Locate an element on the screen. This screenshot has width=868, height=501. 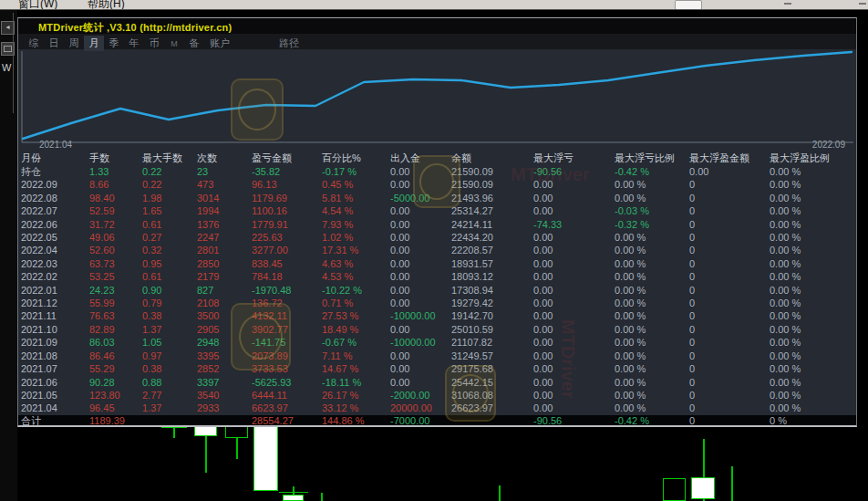
value-cell: 1179.69 is located at coordinates (284, 198).